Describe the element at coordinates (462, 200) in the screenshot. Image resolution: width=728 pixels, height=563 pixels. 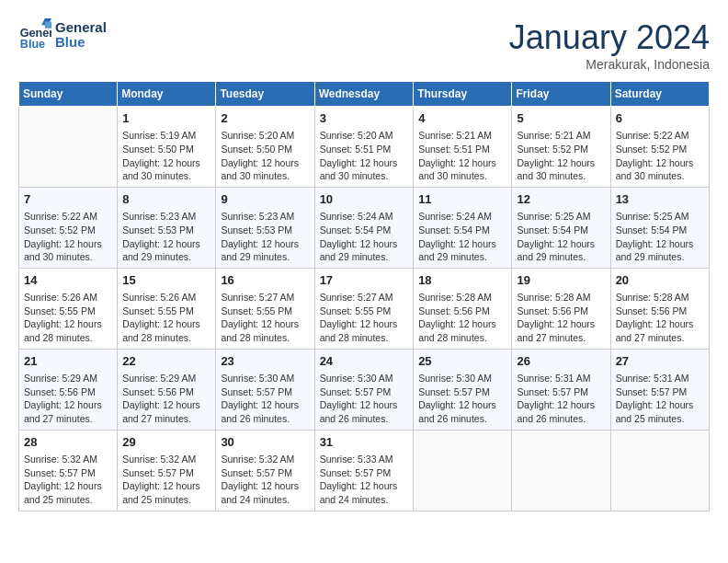
I see `day-number: 11` at that location.